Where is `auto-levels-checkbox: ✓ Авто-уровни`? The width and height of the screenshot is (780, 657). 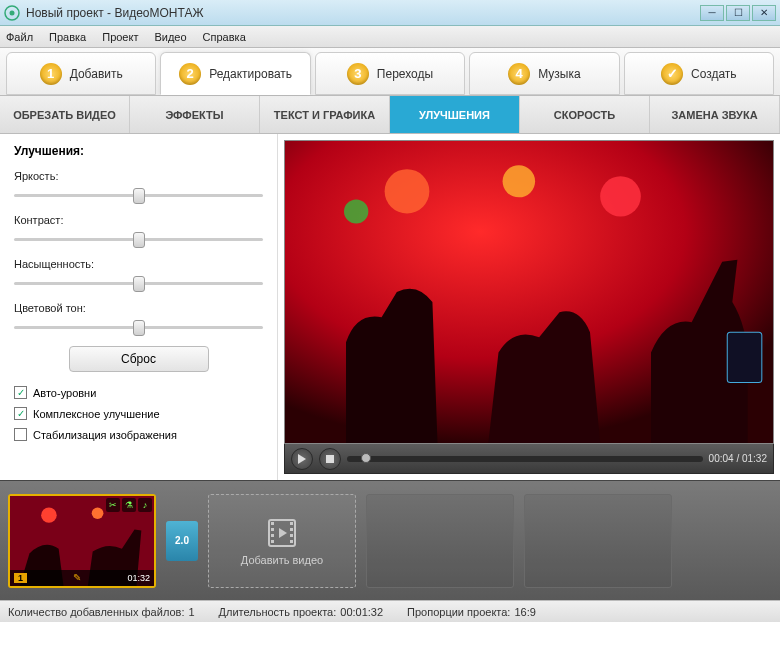
auto-levels-checkbox: ✓ Авто-уровни is located at coordinates (138, 392).